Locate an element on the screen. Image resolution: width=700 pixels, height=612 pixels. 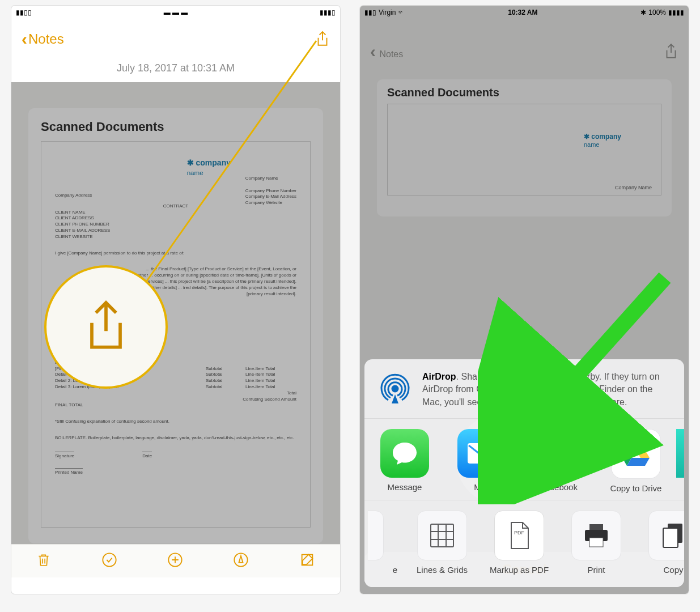
instruction-arrow is located at coordinates (580, 385).